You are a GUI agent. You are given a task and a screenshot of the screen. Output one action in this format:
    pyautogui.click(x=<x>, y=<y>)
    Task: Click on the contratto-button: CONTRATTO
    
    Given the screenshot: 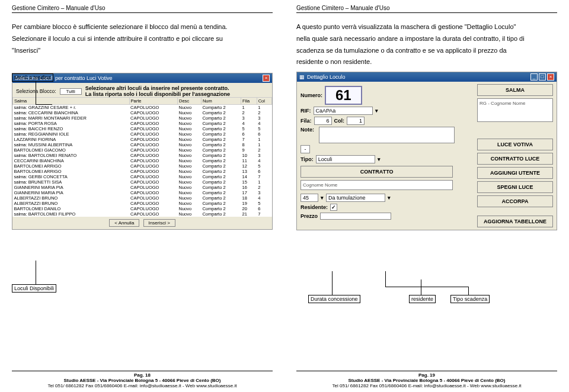 What is the action you would take?
    pyautogui.click(x=377, y=172)
    